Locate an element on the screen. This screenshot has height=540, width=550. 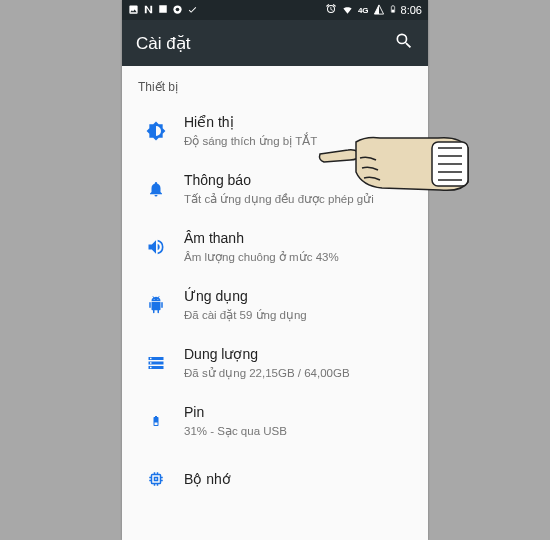
network-label: 4G is located at coordinates (364, 10).